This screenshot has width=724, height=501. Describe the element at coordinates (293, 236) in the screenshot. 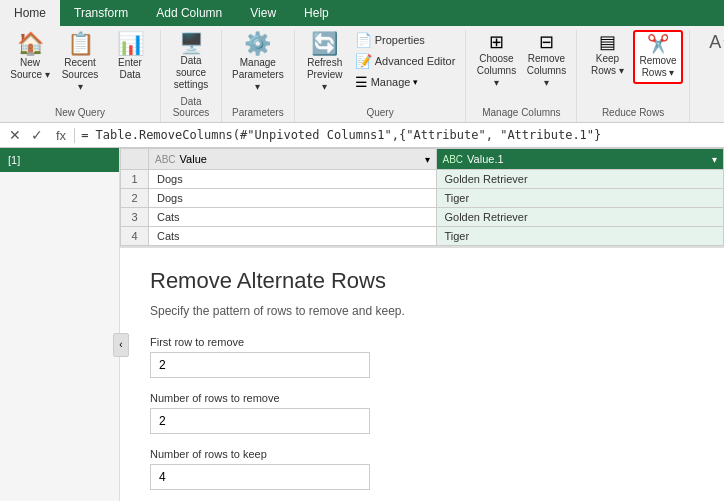

I see `row-4-value: Cats` at that location.